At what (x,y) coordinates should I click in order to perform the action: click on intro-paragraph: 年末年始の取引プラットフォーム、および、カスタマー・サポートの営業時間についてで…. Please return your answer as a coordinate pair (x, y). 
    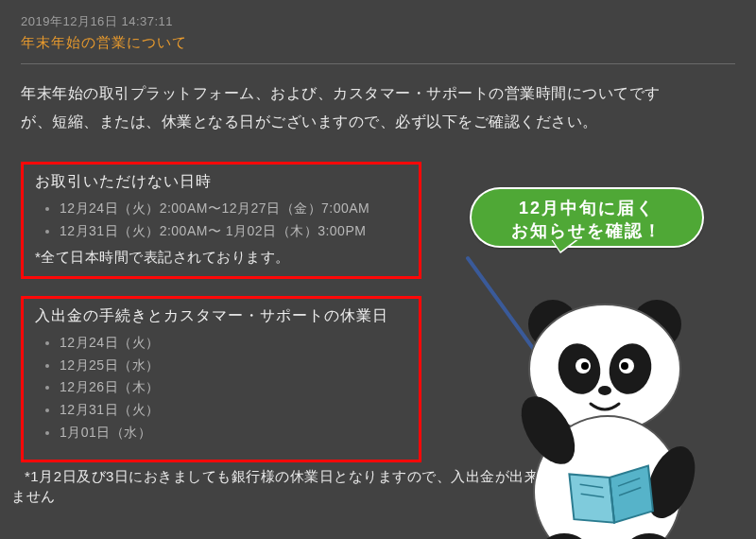
    Looking at the image, I should click on (342, 108).